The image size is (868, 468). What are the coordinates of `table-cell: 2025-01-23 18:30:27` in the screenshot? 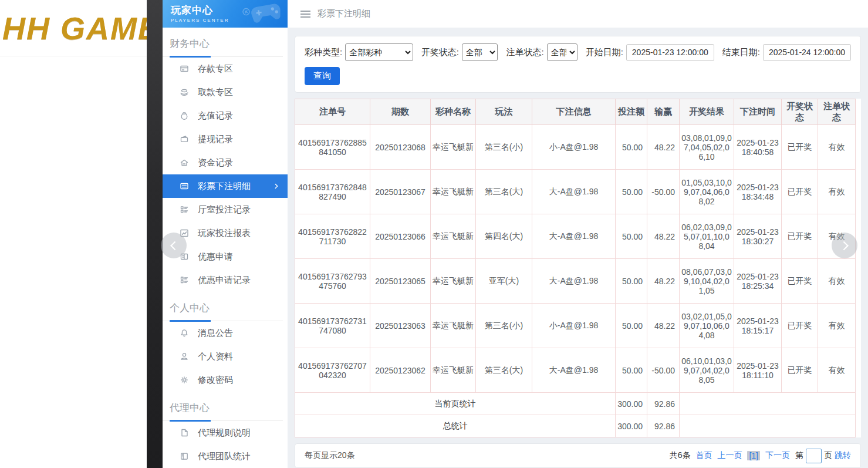 It's located at (758, 237).